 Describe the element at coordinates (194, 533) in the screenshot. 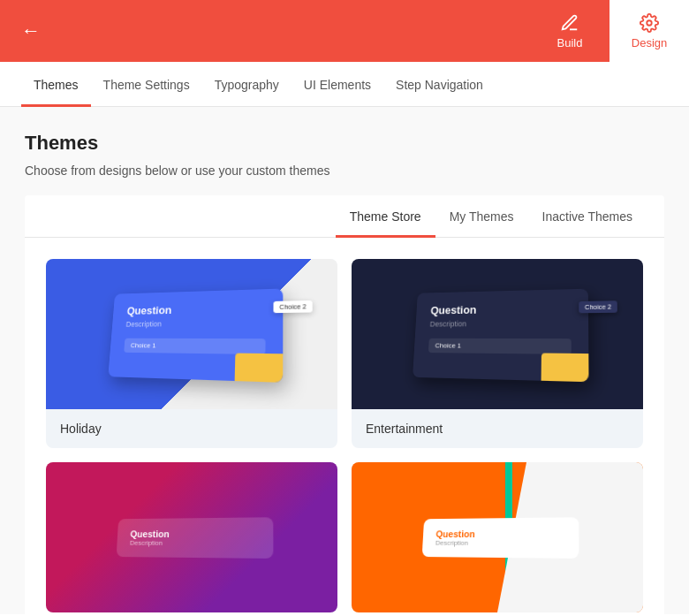

I see `purple-question: Question` at that location.